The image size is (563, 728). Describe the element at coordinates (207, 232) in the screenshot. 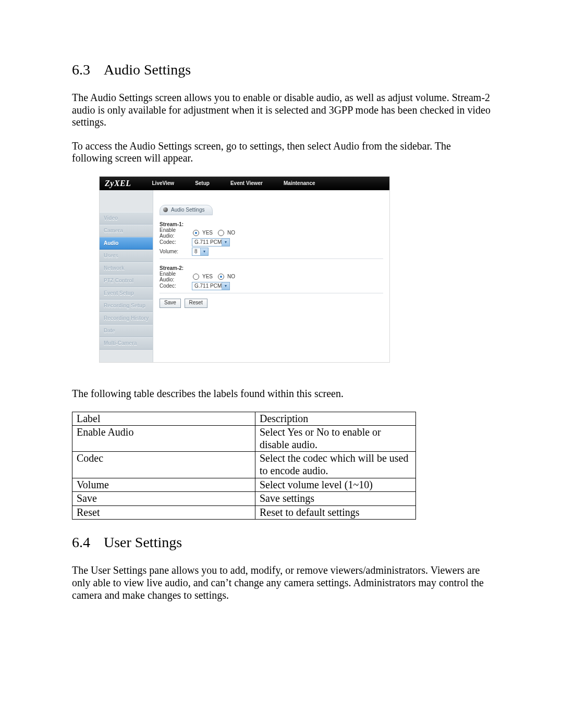

I see `stream1-enable-yes-text: YES` at that location.